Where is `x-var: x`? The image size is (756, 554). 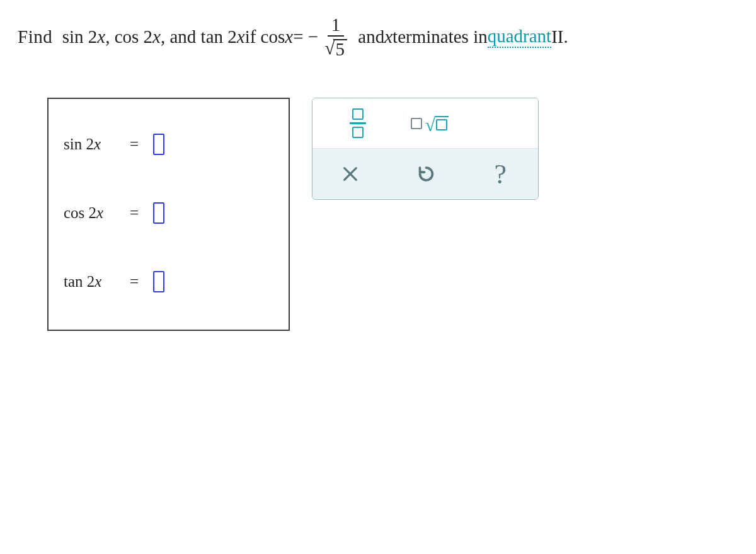 x-var: x is located at coordinates (388, 37).